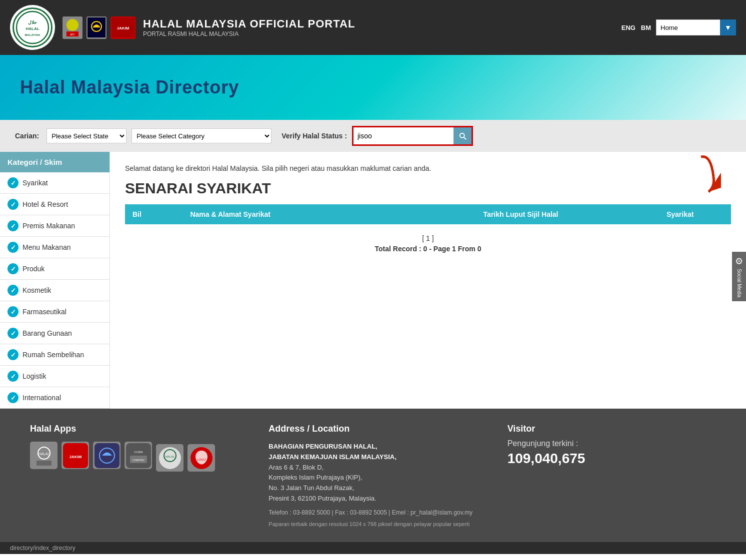 This screenshot has width=746, height=560. I want to click on sidebar-header: Kategori / Skim, so click(55, 162).